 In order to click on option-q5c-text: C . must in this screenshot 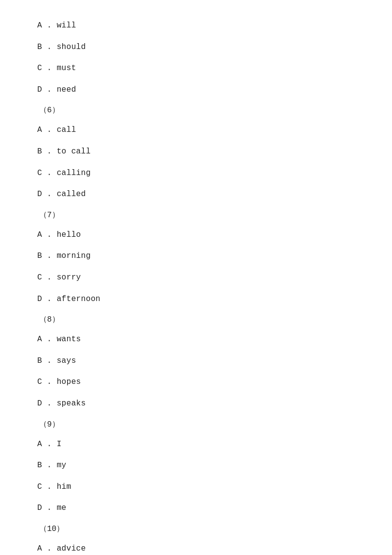, I will do `click(57, 68)`.